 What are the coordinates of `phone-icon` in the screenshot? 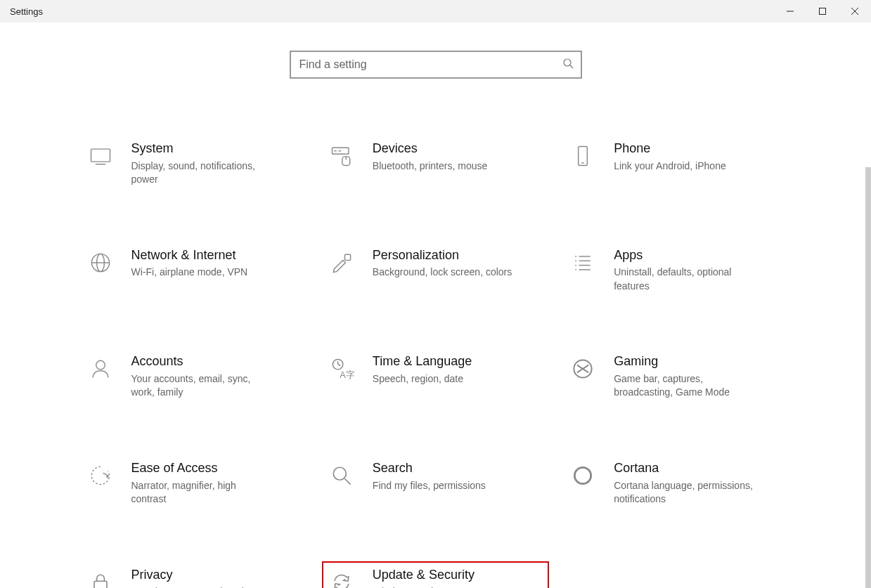 It's located at (583, 156).